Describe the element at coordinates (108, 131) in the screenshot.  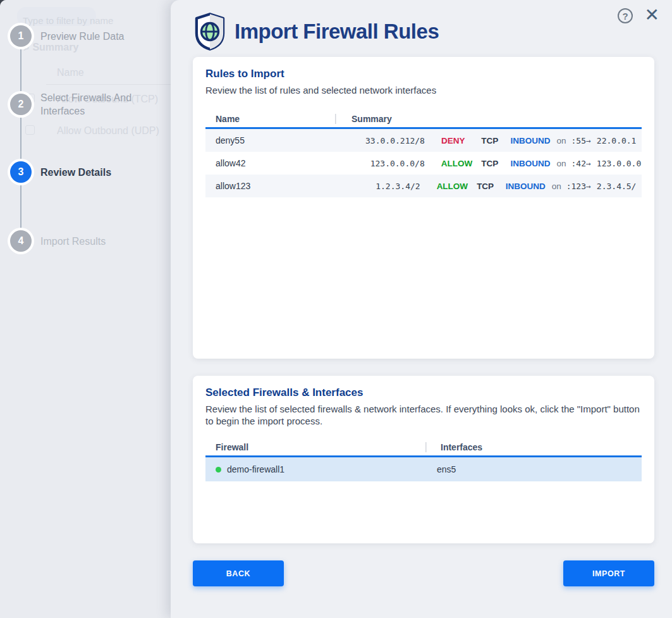
I see `ghost-udp-label: Allow Outbound (UDP)` at that location.